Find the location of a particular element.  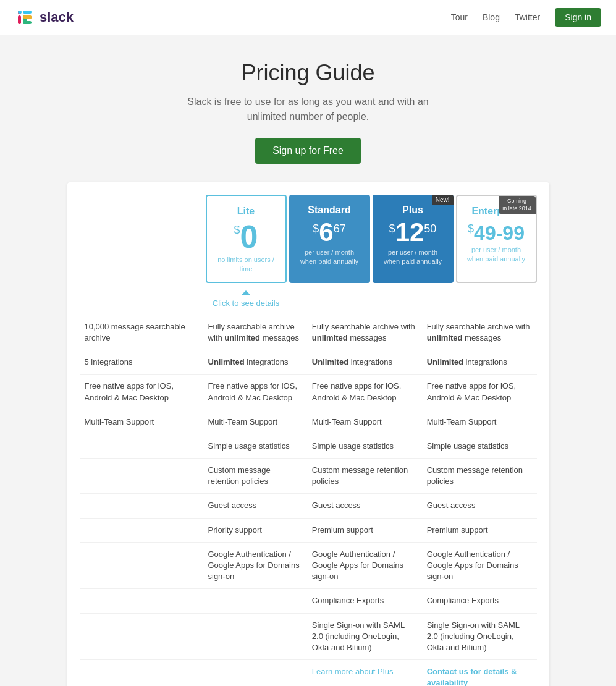

plan-billing-lite: no limits on users / time is located at coordinates (246, 265).